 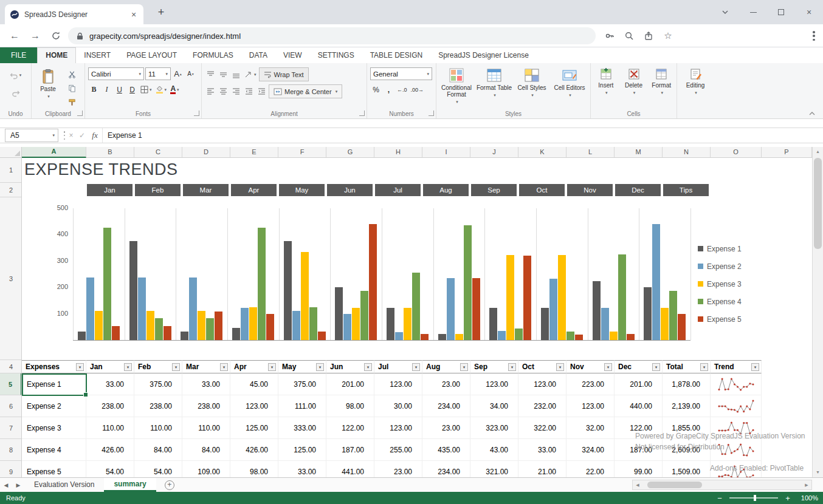 I want to click on confirm-entry-icon: ✓, so click(x=82, y=135).